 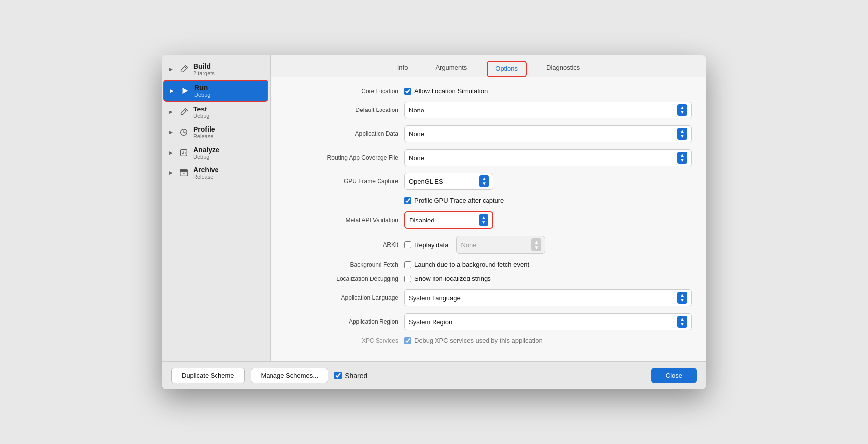 What do you see at coordinates (172, 153) in the screenshot?
I see `analyze-chevron-icon: ▶` at bounding box center [172, 153].